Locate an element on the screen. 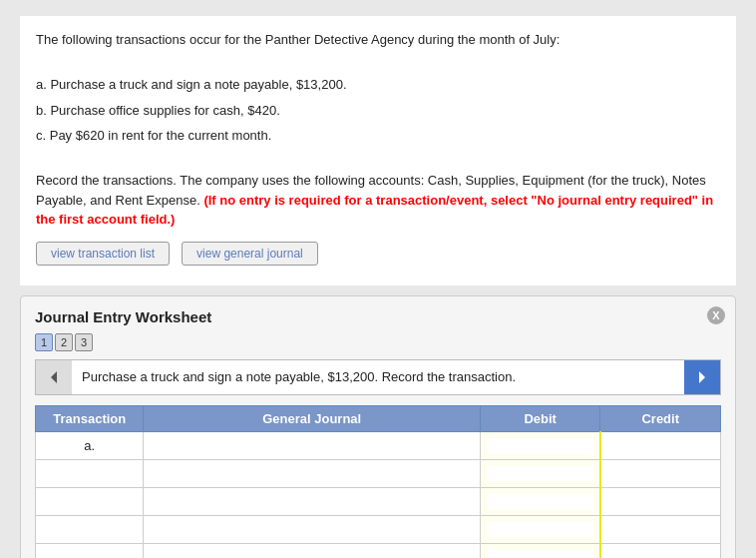 This screenshot has width=756, height=558. top-buttons: view transaction list view general journ… is located at coordinates (378, 254).